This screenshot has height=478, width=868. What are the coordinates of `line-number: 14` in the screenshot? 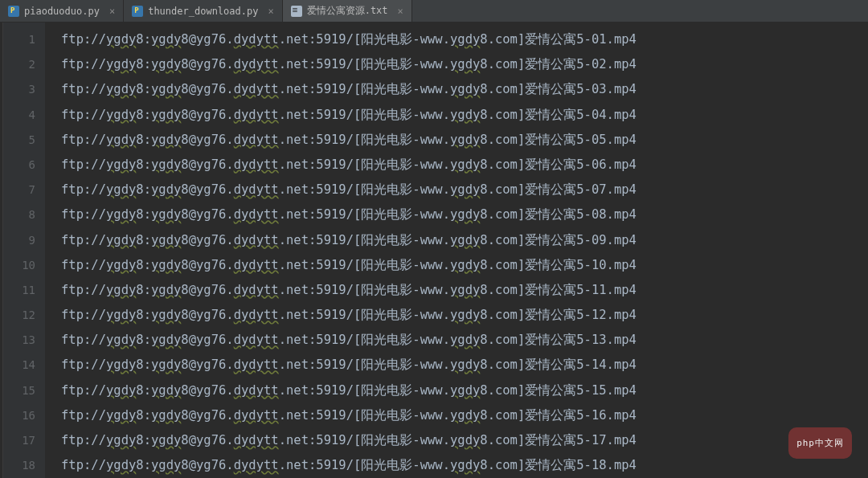 It's located at (19, 365).